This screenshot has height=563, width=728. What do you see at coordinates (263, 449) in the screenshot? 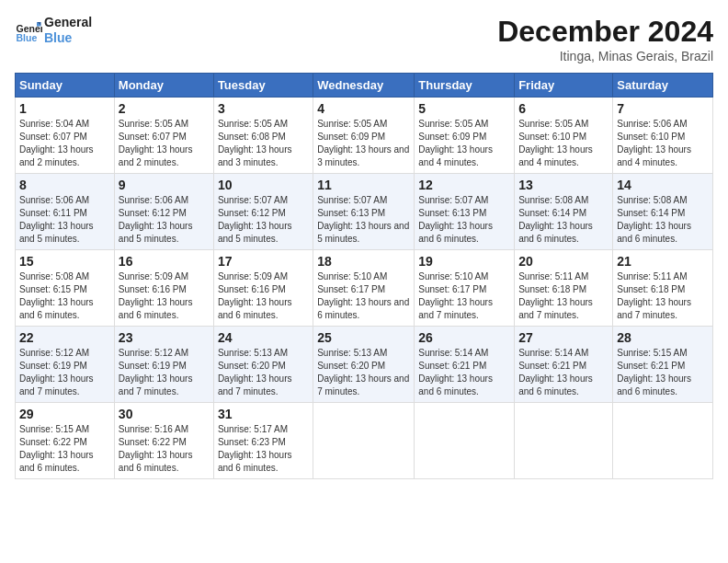
I see `day-info: Sunrise: 5:17 AM Sunset: 6:23 PM Dayligh…` at bounding box center [263, 449].